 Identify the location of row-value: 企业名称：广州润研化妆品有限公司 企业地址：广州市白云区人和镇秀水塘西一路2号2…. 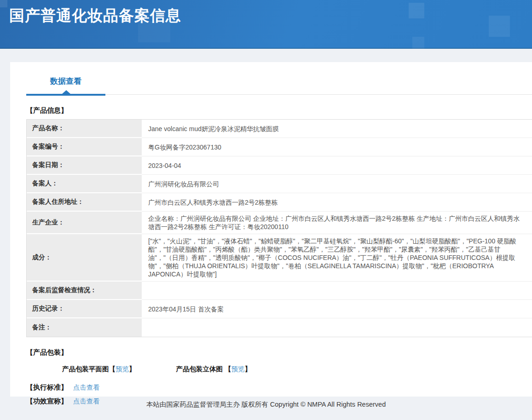
(337, 223).